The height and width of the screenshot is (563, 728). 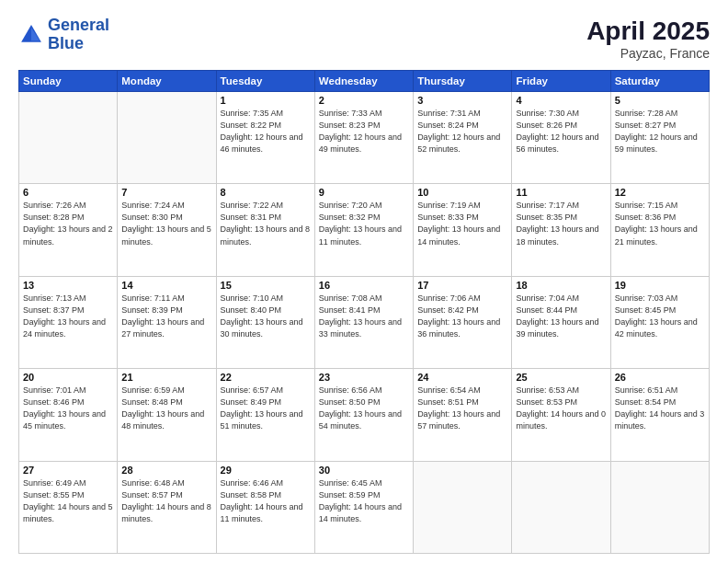 I want to click on day-number: 13, so click(x=68, y=285).